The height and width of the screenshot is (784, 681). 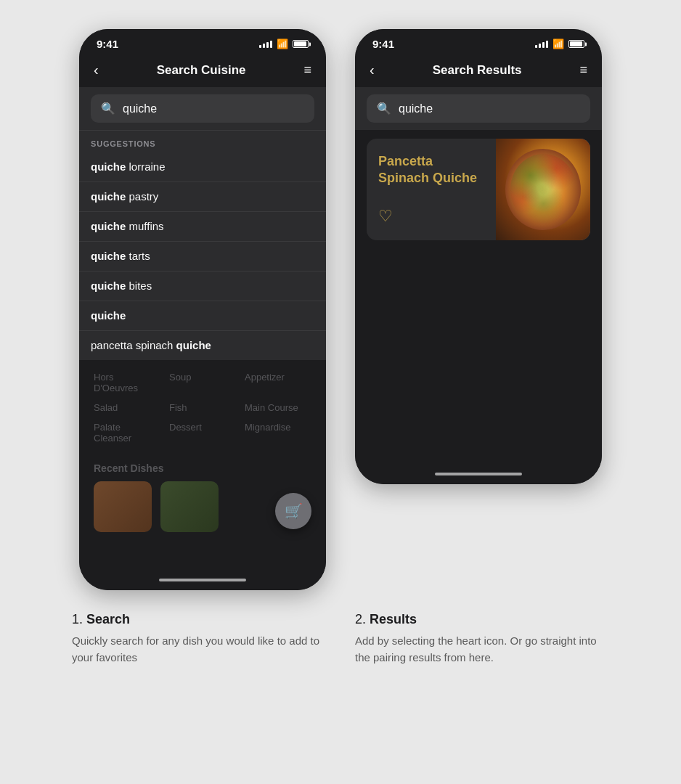 What do you see at coordinates (199, 620) in the screenshot?
I see `caption-step-1: 1. Search` at bounding box center [199, 620].